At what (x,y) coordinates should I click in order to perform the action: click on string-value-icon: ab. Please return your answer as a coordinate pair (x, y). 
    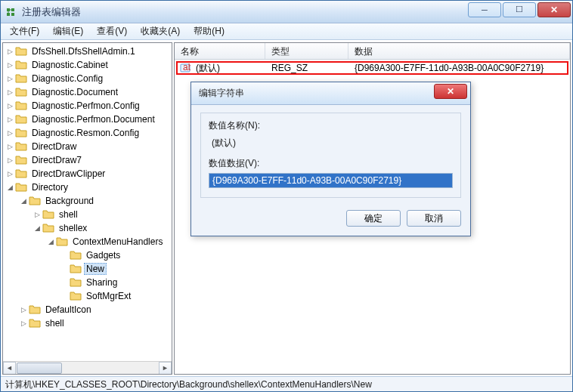
    Looking at the image, I should click on (185, 68).